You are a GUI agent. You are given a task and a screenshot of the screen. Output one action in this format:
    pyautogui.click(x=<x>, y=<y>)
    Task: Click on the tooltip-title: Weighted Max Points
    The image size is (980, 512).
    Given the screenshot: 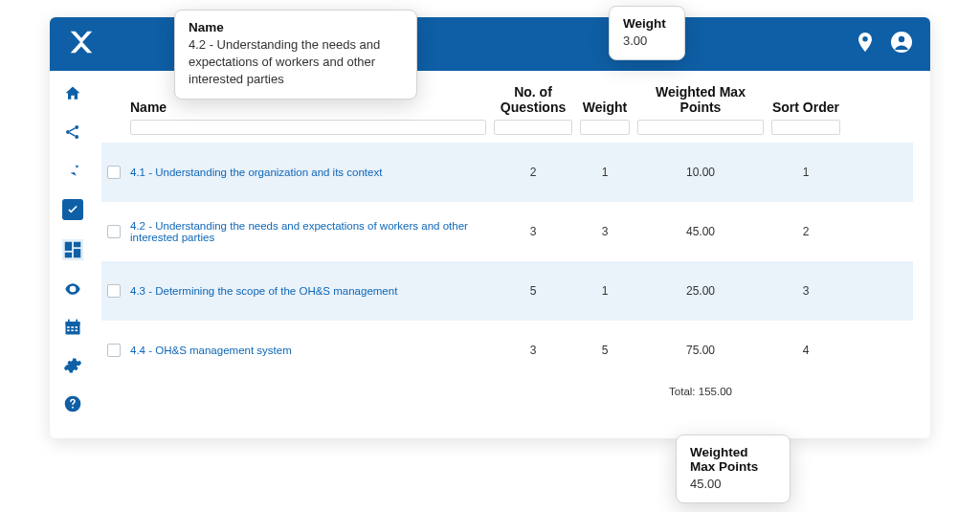 What is the action you would take?
    pyautogui.click(x=733, y=459)
    